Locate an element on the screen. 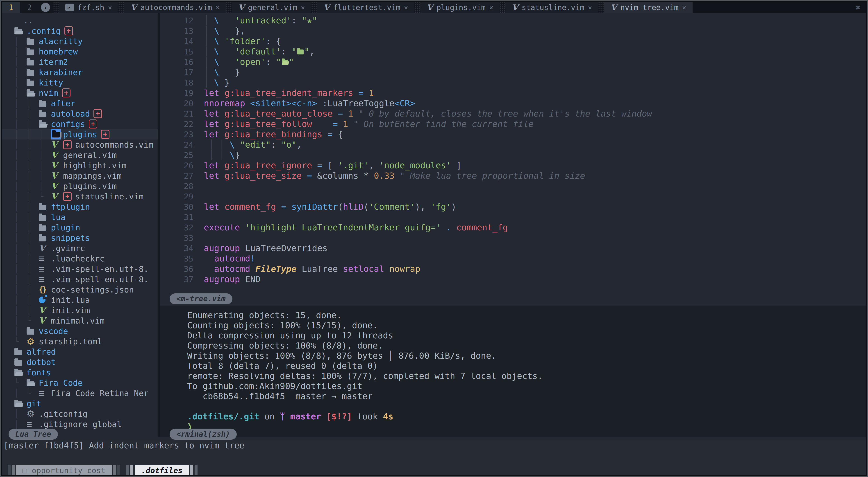 Image resolution: width=868 pixels, height=477 pixels. code-text: │ \ 'open': "" is located at coordinates (249, 62).